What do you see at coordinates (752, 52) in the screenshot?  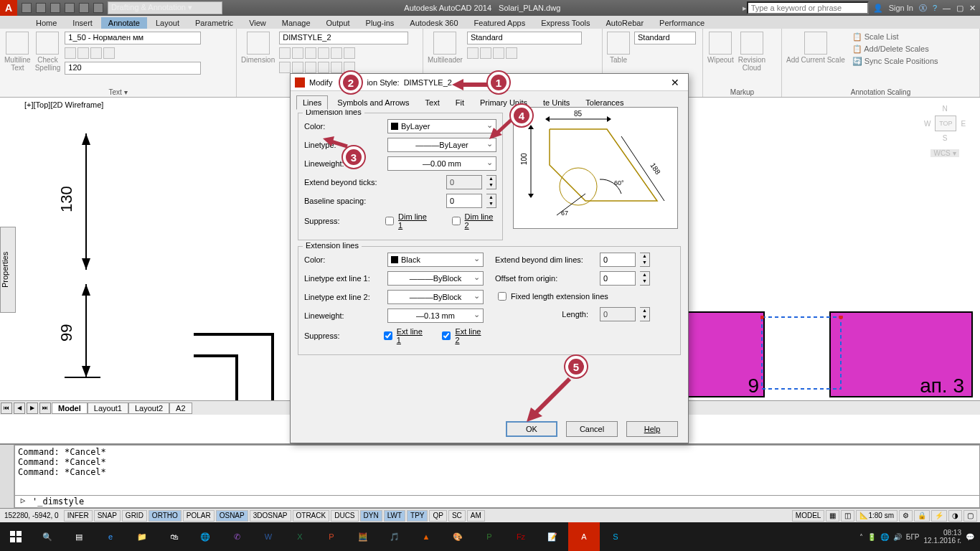 I see `revcloud-button: Revision Cloud` at bounding box center [752, 52].